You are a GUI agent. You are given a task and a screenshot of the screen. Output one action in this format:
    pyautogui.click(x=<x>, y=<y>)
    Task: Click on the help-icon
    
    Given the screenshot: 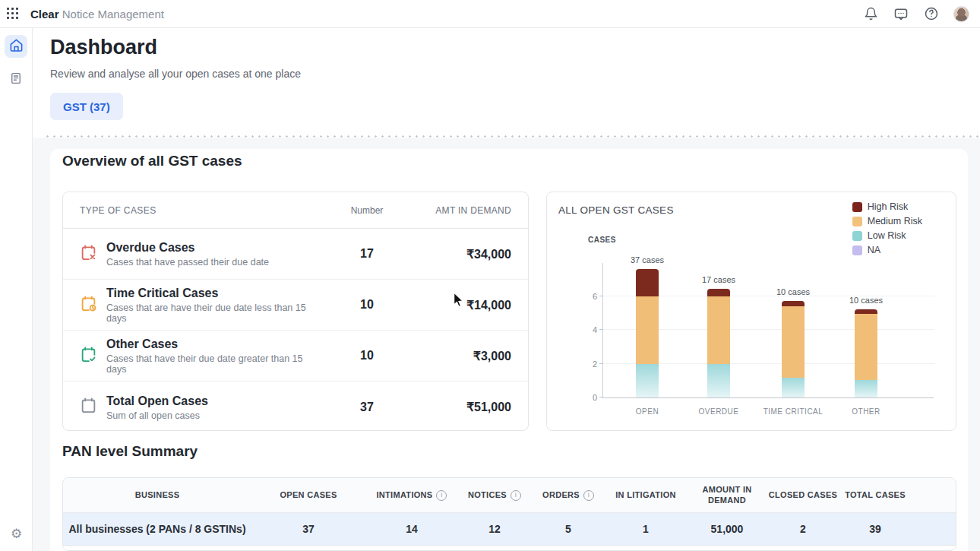 What is the action you would take?
    pyautogui.click(x=931, y=14)
    